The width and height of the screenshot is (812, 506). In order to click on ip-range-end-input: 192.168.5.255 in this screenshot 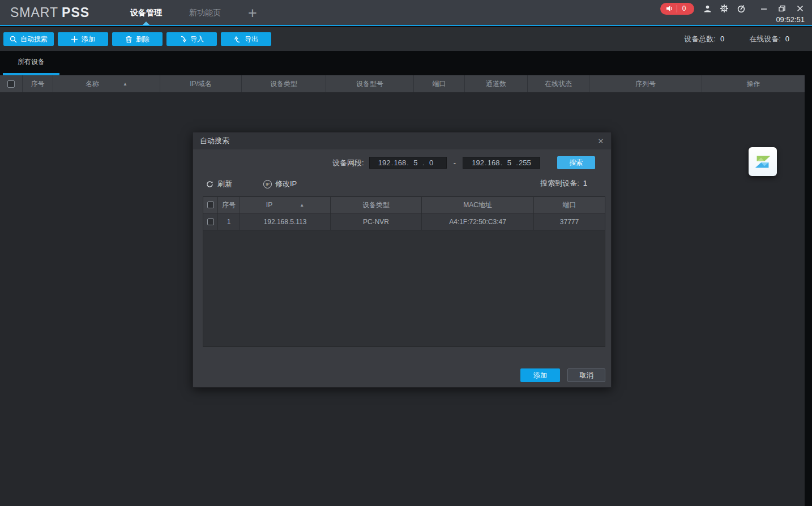, I will do `click(502, 163)`.